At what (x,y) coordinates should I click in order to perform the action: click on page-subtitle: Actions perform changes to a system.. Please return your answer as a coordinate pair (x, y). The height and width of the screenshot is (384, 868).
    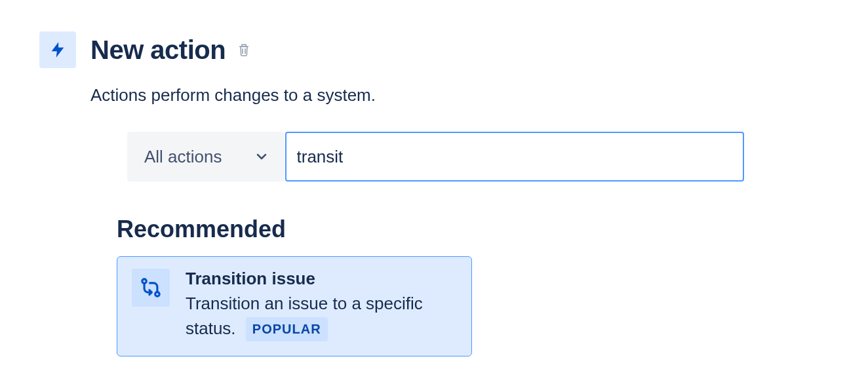
    Looking at the image, I should click on (460, 96).